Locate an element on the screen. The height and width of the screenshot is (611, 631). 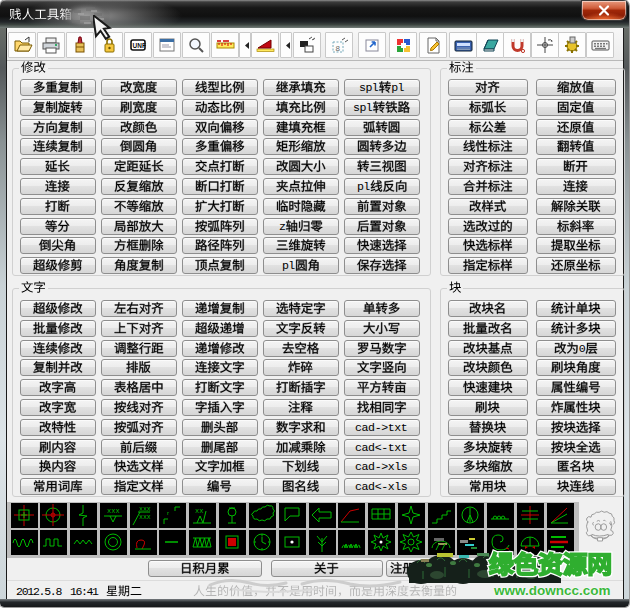
svg-text: 2012.5.8 is located at coordinates (39, 592).